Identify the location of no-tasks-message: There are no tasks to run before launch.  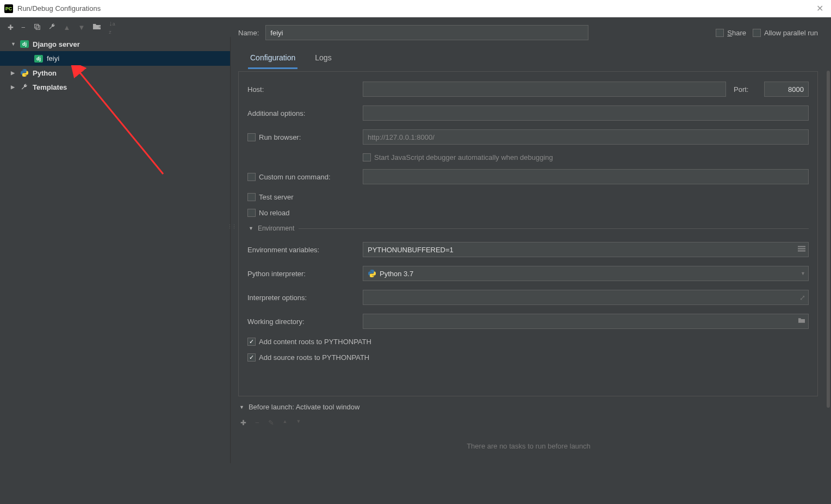
(529, 446).